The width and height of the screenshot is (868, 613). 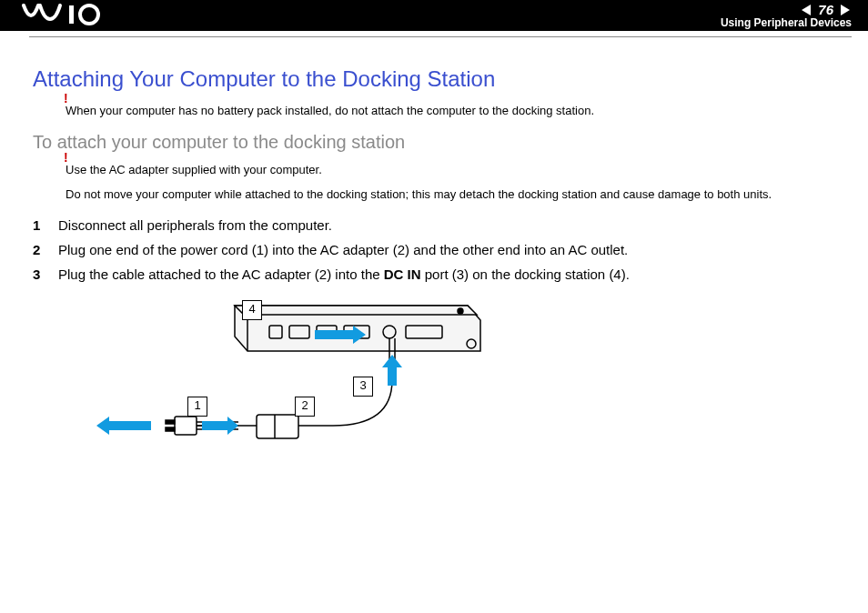 What do you see at coordinates (45, 226) in the screenshot?
I see `step-number: 1` at bounding box center [45, 226].